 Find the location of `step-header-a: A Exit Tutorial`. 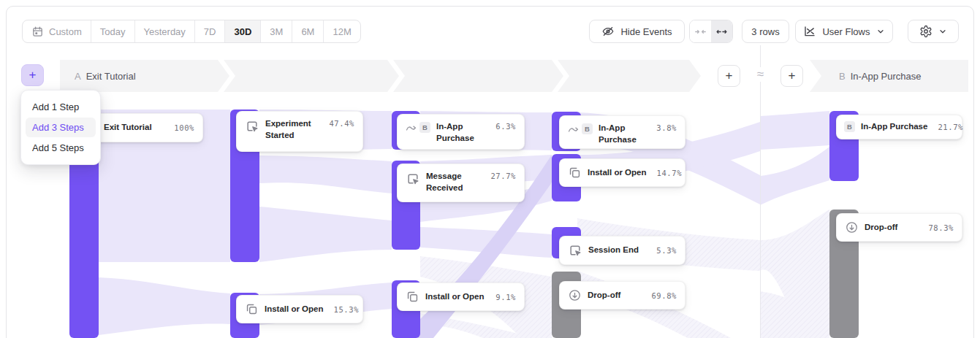

step-header-a: A Exit Tutorial is located at coordinates (145, 76).